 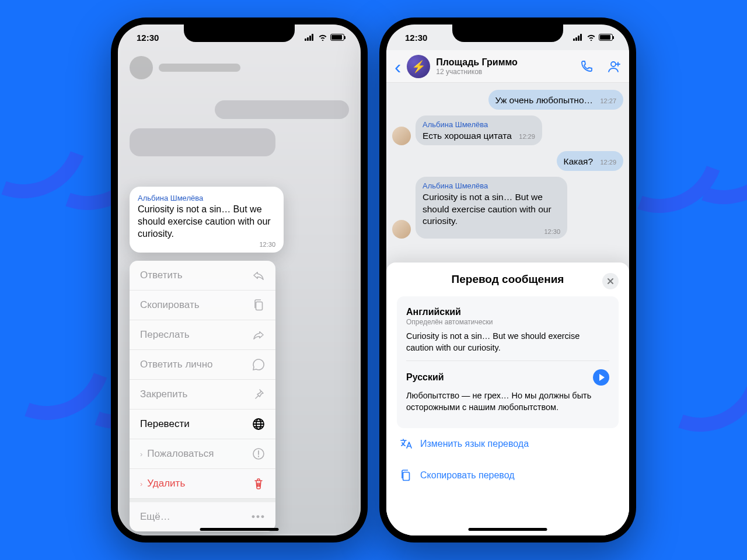 What do you see at coordinates (203, 335) in the screenshot?
I see `menu-forward: Переслать` at bounding box center [203, 335].